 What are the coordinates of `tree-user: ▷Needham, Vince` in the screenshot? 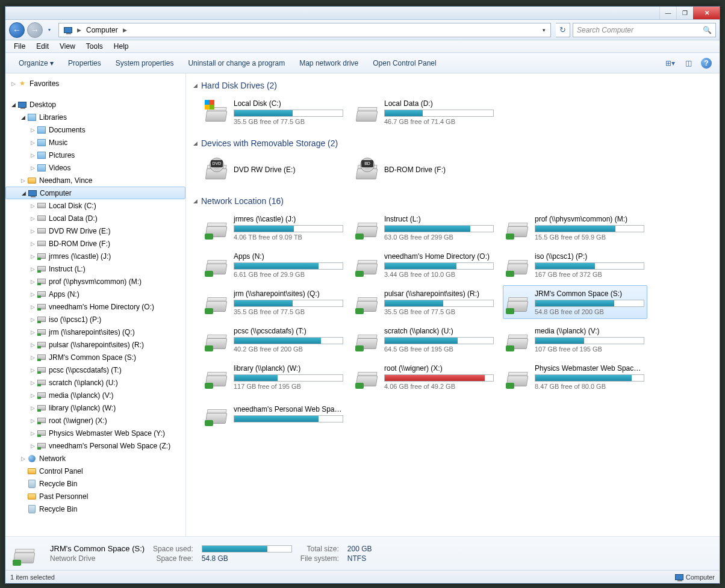 It's located at (95, 181).